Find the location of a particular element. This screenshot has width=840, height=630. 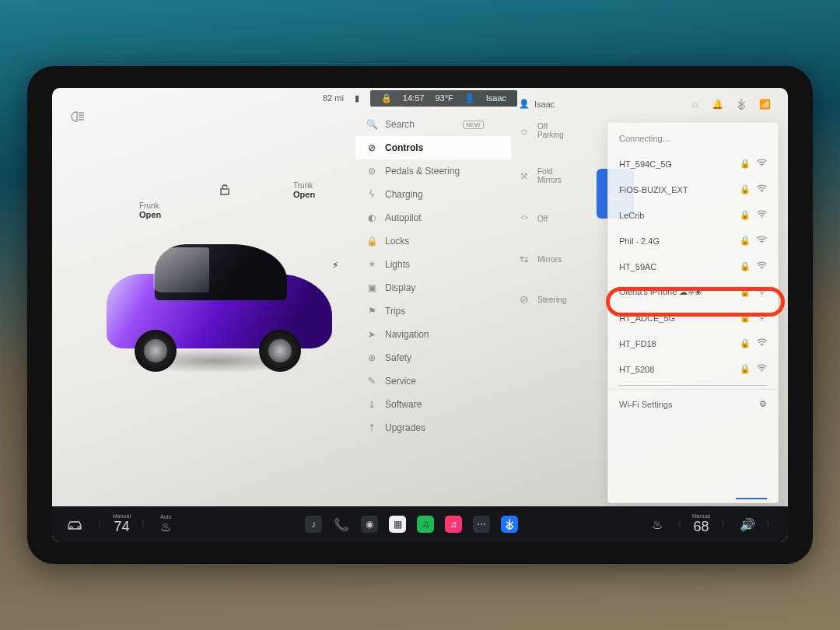

app-phone-icon: 📞 is located at coordinates (341, 524).